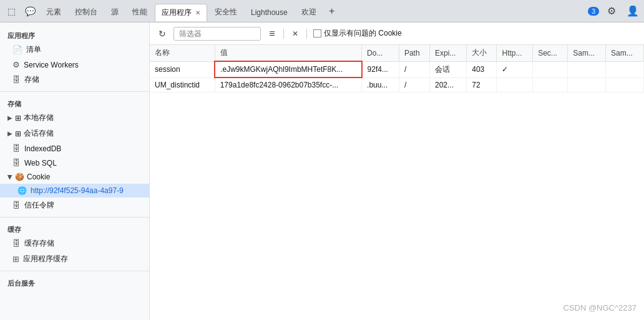 Image resolution: width=644 pixels, height=320 pixels. What do you see at coordinates (317, 34) in the screenshot?
I see `only-issues-checkbox` at bounding box center [317, 34].